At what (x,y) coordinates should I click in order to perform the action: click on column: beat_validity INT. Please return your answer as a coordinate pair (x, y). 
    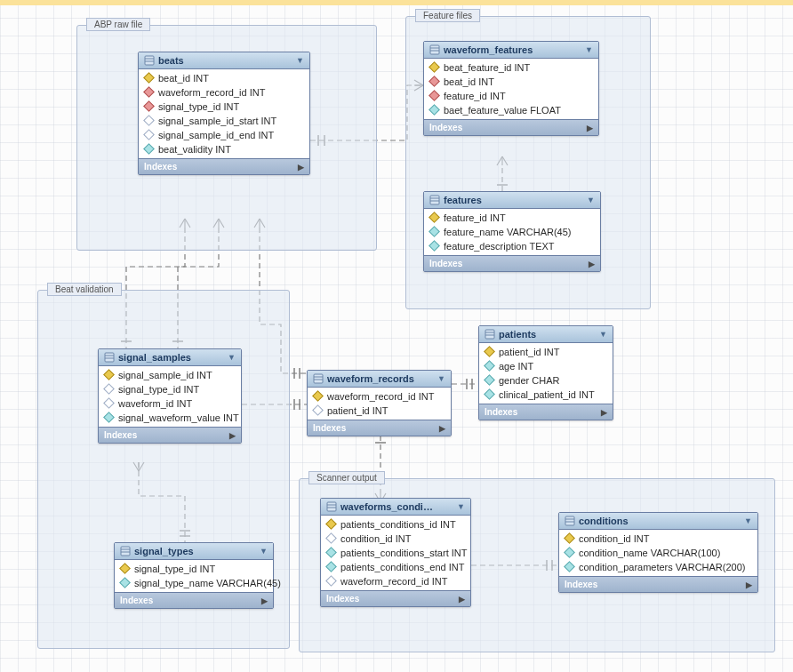
    Looking at the image, I should click on (224, 149).